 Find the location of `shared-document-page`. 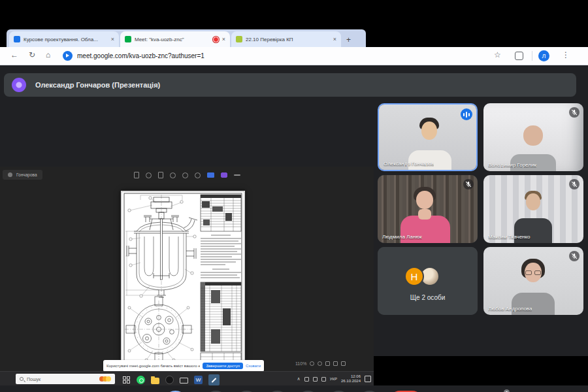

shared-document-page is located at coordinates (183, 277).